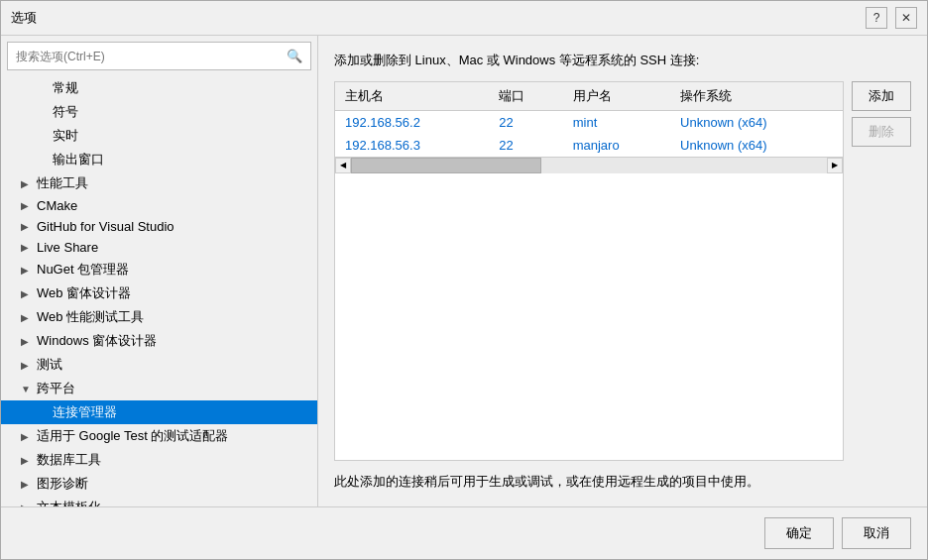 Image resolution: width=928 pixels, height=560 pixels. Describe the element at coordinates (159, 248) in the screenshot. I see `tree-item-live-share: ▶Live Share` at that location.